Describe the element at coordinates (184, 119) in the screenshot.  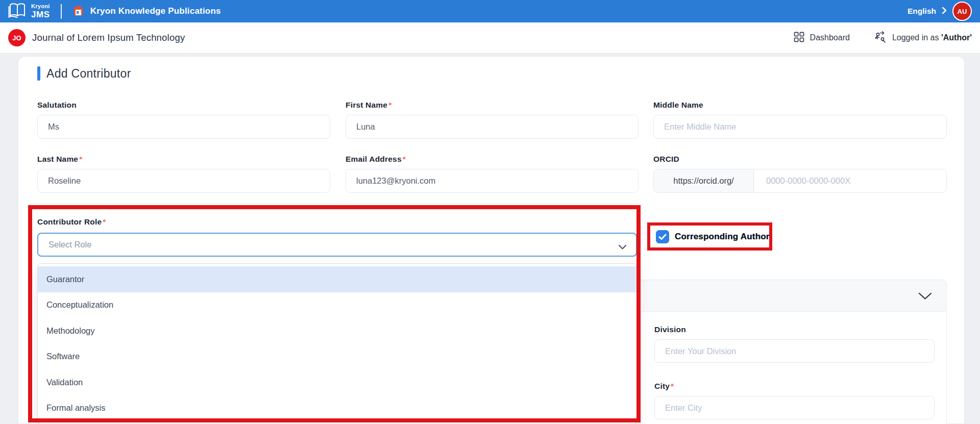
I see `salutation-field: Salutation` at that location.